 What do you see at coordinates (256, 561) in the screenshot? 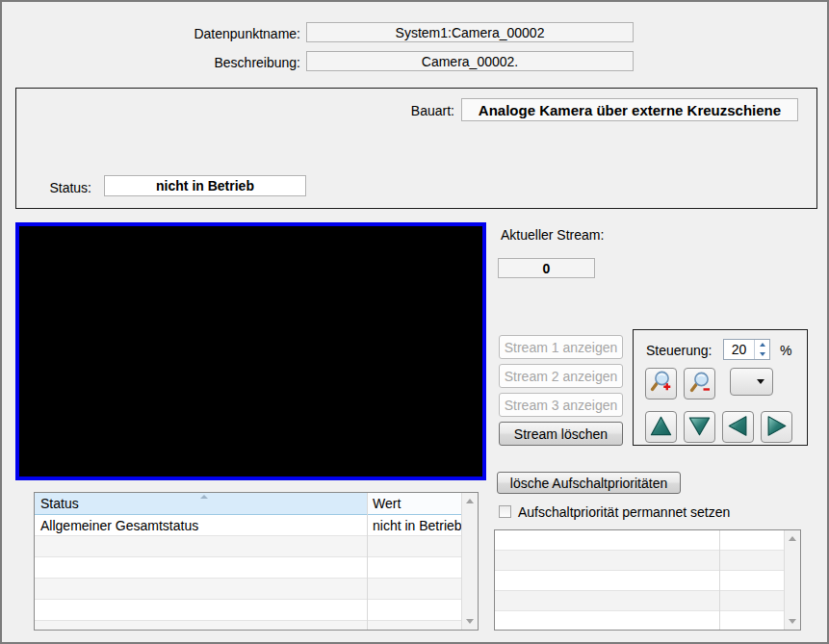
I see `status-table: Status Wert Allgemeiner Gesamtstatus nic…` at bounding box center [256, 561].